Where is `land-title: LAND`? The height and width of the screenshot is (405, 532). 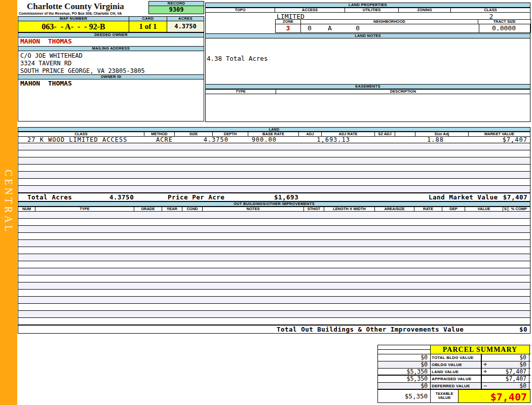
land-title: LAND is located at coordinates (274, 130).